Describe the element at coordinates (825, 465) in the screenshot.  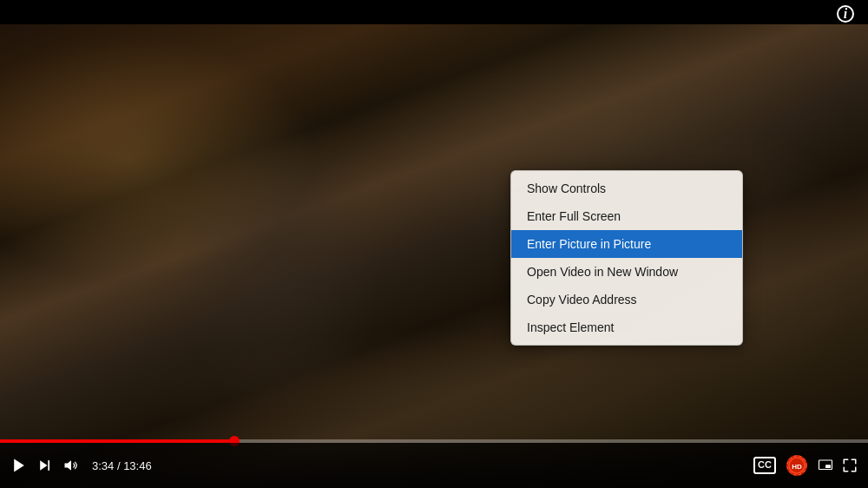
I see `miniplayer-icon` at that location.